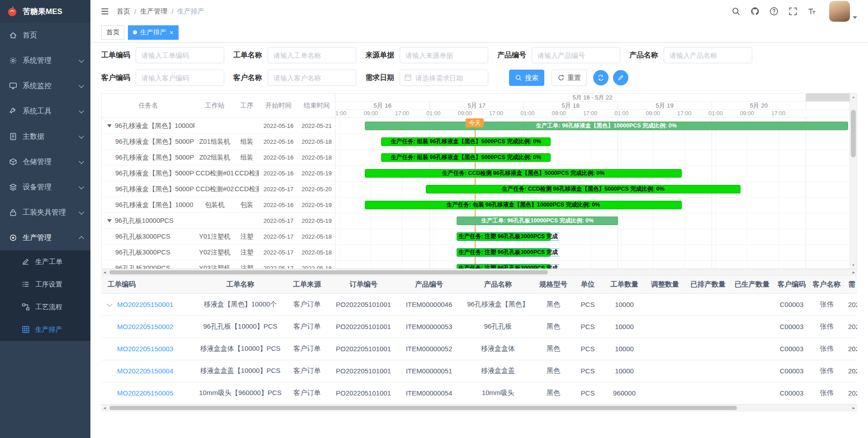  What do you see at coordinates (527, 78) in the screenshot?
I see `search-button: 搜索` at bounding box center [527, 78].